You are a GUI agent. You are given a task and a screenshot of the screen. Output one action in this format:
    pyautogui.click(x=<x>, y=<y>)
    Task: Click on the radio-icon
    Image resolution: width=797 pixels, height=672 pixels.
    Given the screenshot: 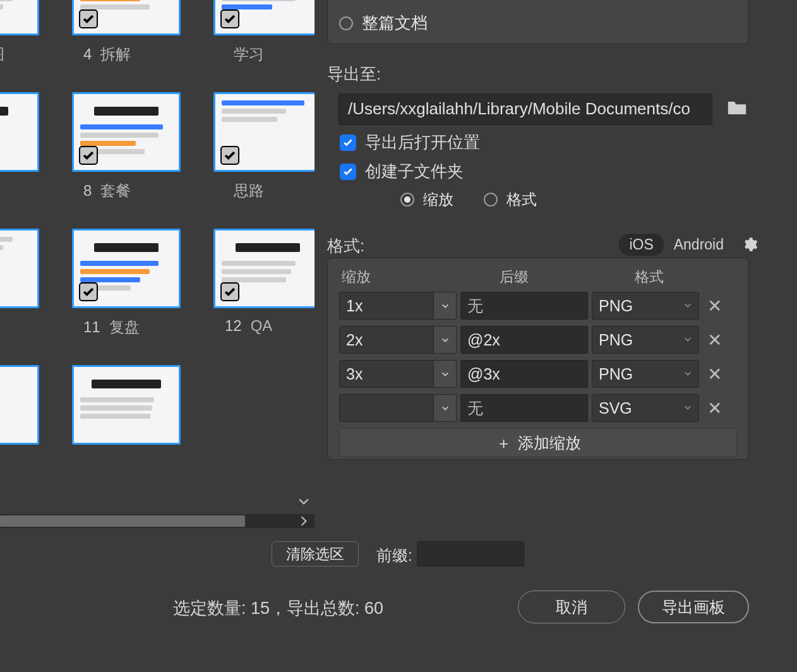 What is the action you would take?
    pyautogui.click(x=491, y=200)
    